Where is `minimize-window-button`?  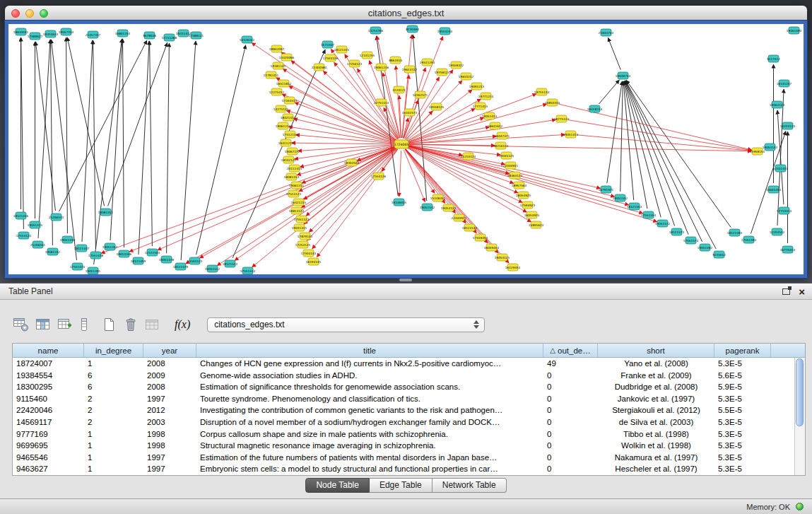 minimize-window-button is located at coordinates (30, 13).